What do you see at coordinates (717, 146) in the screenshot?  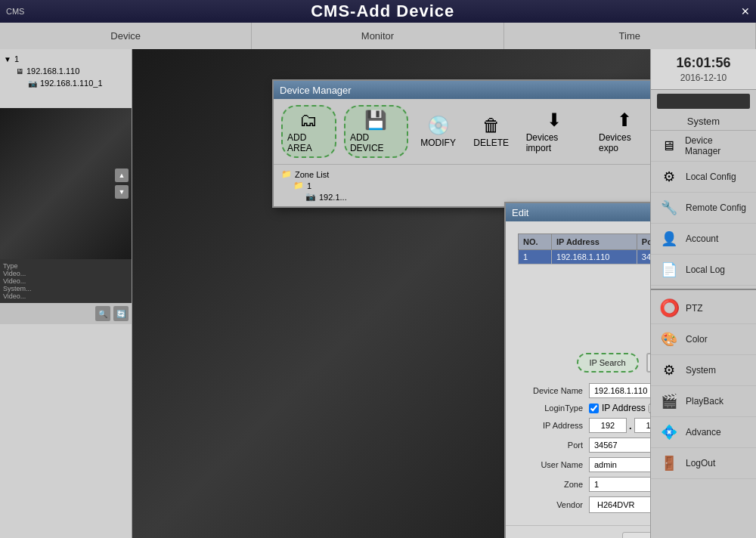 I see `device-manager-label: Device Manager` at bounding box center [717, 146].